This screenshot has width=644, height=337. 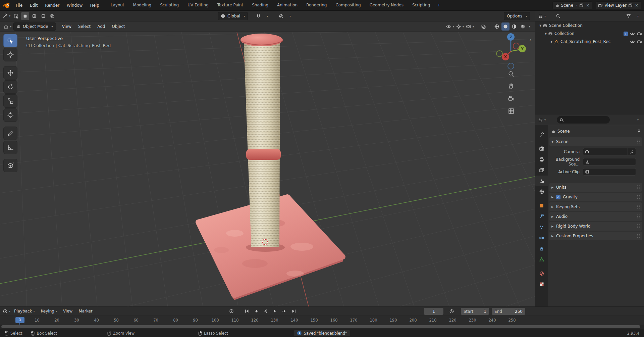 What do you see at coordinates (639, 131) in the screenshot?
I see `pin-icon` at bounding box center [639, 131].